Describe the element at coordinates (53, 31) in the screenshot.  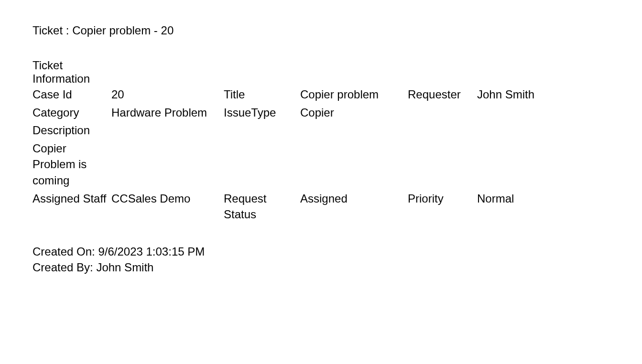
I see `title-prefix: Ticket :` at that location.